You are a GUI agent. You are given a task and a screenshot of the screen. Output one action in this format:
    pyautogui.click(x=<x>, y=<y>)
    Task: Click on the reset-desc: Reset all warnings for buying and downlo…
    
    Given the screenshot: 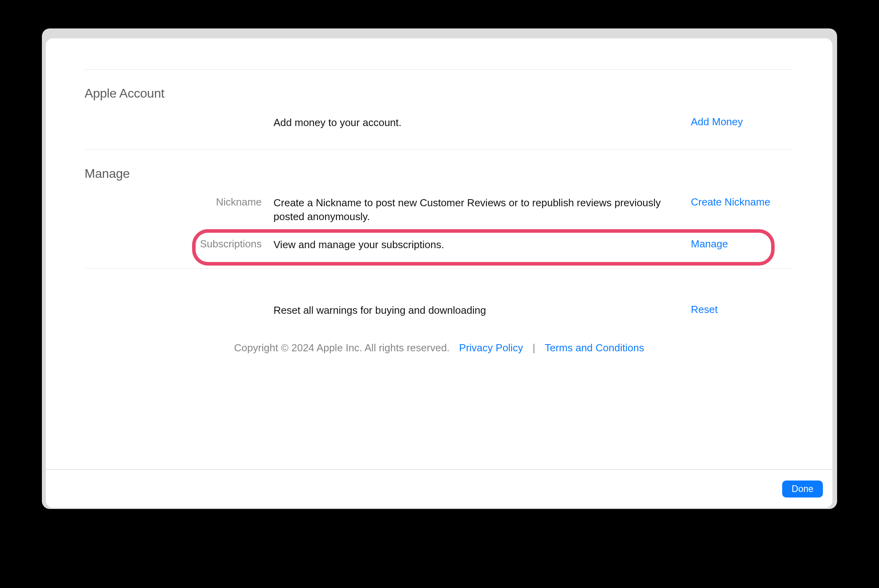 What is the action you would take?
    pyautogui.click(x=482, y=311)
    